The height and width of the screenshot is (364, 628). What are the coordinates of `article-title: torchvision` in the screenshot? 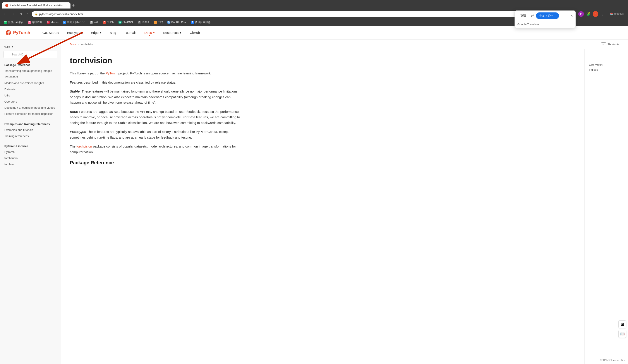 It's located at (155, 61).